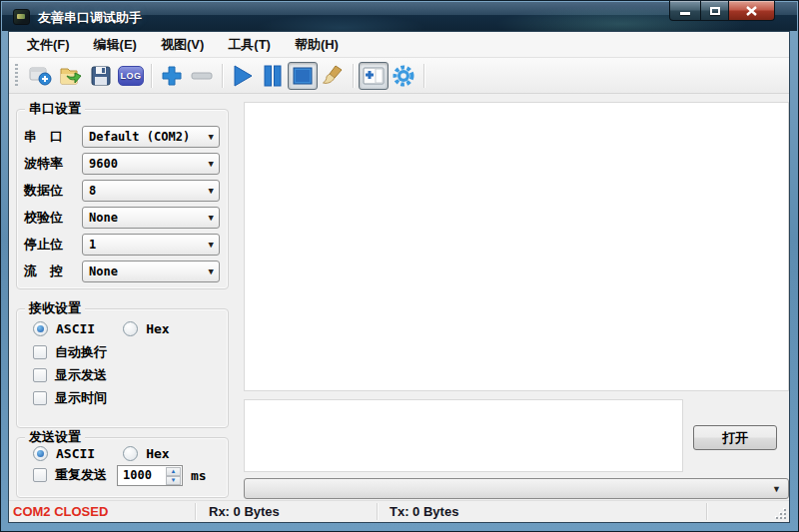 The image size is (799, 532). I want to click on baudrate-label: 波特率, so click(53, 164).